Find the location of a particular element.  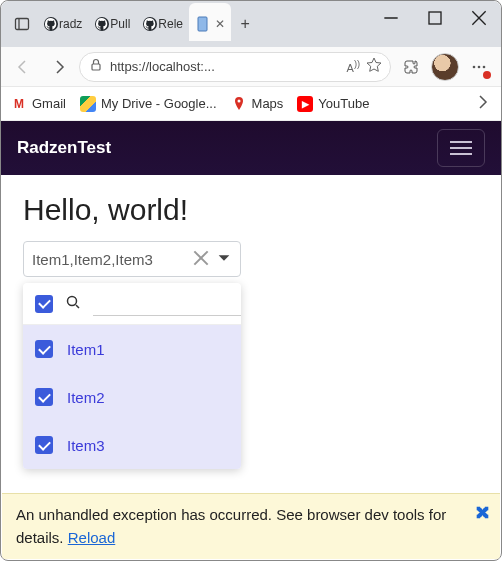

app-brand: RadzenTest is located at coordinates (64, 148).